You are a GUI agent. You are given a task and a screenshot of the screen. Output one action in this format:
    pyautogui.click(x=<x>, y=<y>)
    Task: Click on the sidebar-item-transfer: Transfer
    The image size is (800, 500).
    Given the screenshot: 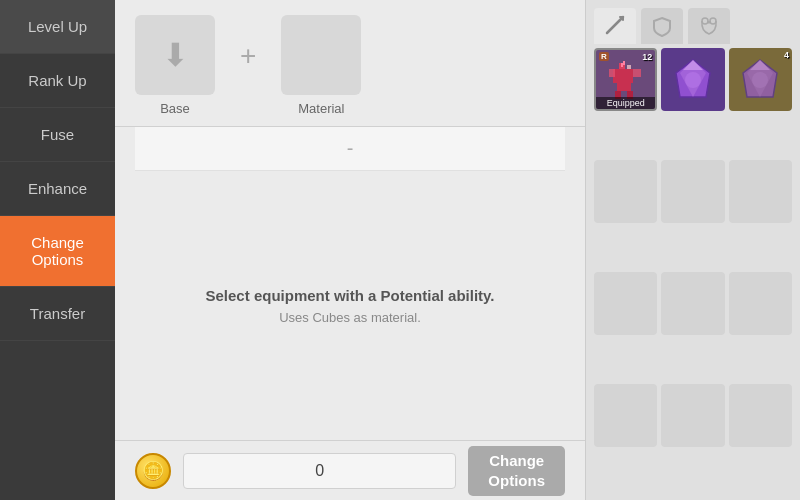 What is the action you would take?
    pyautogui.click(x=58, y=314)
    